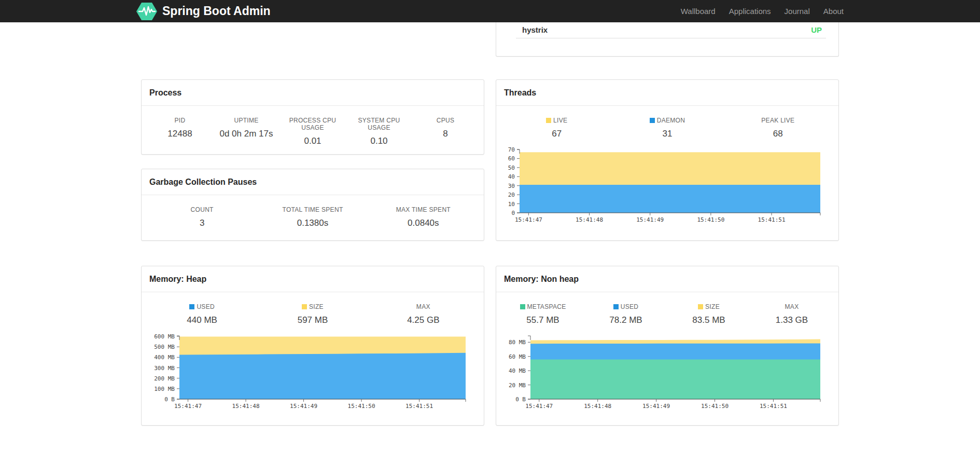 The height and width of the screenshot is (463, 980). I want to click on stat-heap-used: USED 440 MB, so click(202, 315).